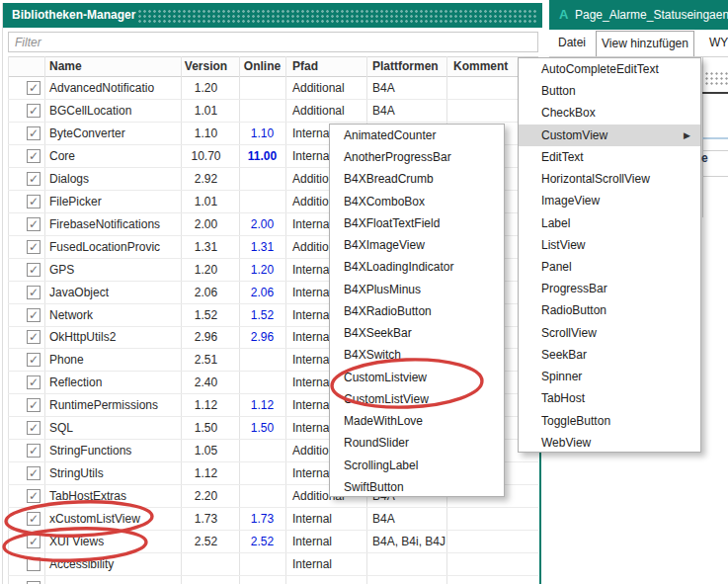 This screenshot has height=584, width=728. Describe the element at coordinates (719, 43) in the screenshot. I see `menu-wysiwyg: WYSI` at that location.